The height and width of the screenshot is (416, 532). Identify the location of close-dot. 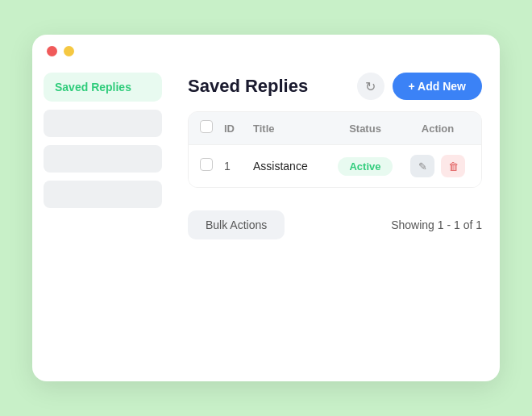
(52, 52).